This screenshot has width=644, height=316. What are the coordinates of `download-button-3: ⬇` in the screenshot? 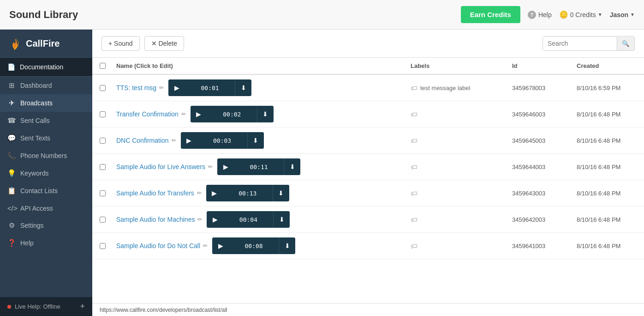 It's located at (292, 167).